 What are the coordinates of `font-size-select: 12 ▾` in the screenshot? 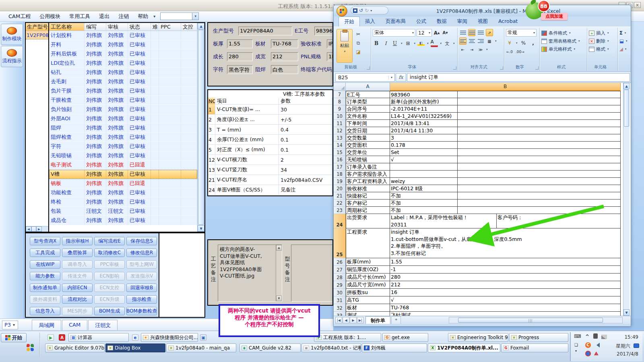 It's located at (424, 33).